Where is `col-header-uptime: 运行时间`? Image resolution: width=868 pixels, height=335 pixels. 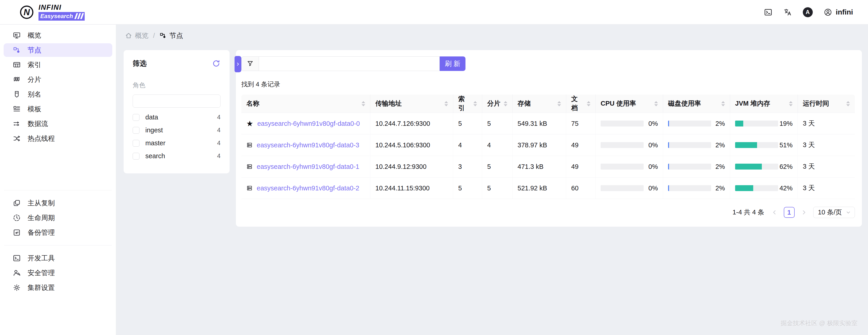 col-header-uptime: 运行时间 is located at coordinates (826, 104).